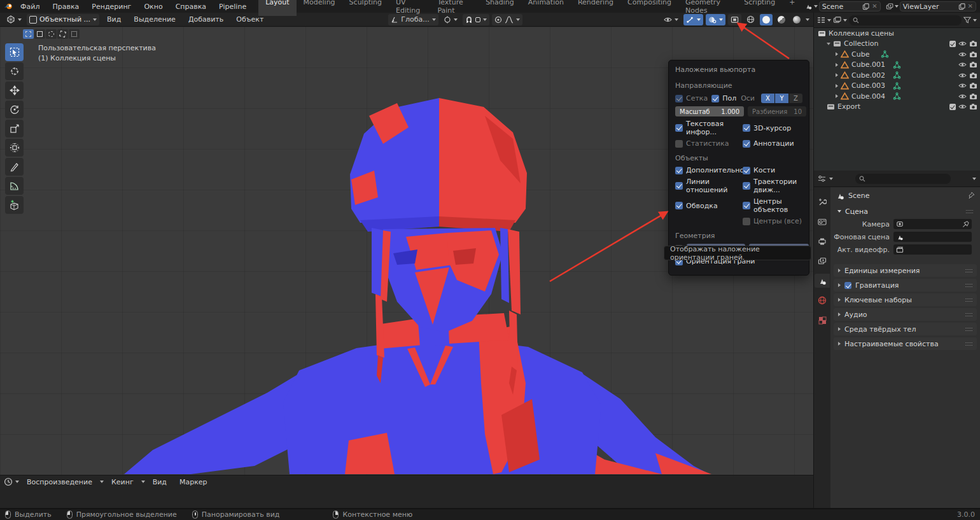 This screenshot has width=980, height=520. Describe the element at coordinates (897, 87) in the screenshot. I see `cube-row: Cube.003` at that location.